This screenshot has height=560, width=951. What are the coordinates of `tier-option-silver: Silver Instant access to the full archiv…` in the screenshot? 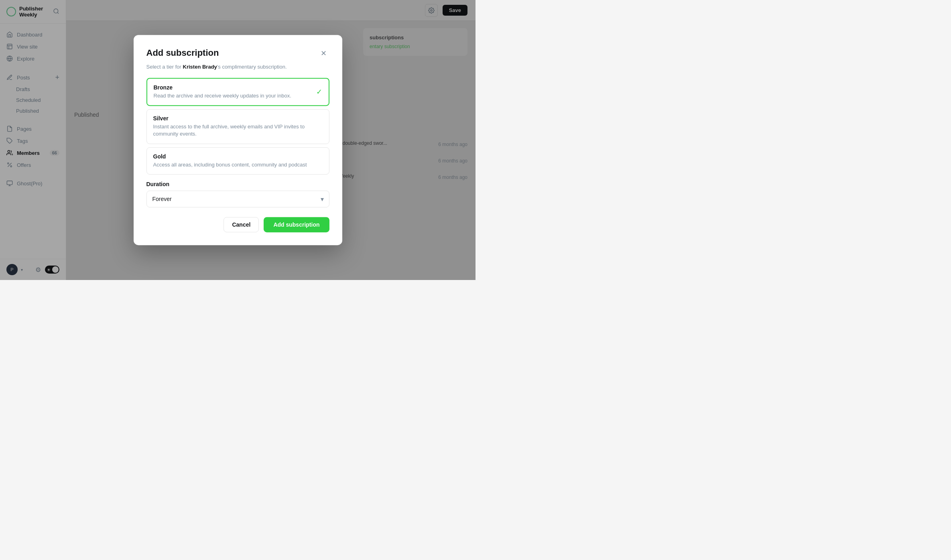 It's located at (238, 126).